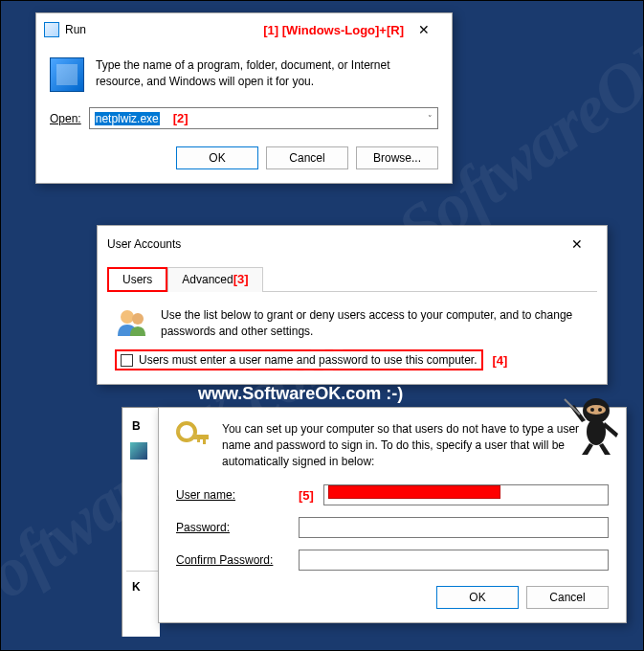  Describe the element at coordinates (392, 495) in the screenshot. I see `username-row: User name: [5]` at that location.